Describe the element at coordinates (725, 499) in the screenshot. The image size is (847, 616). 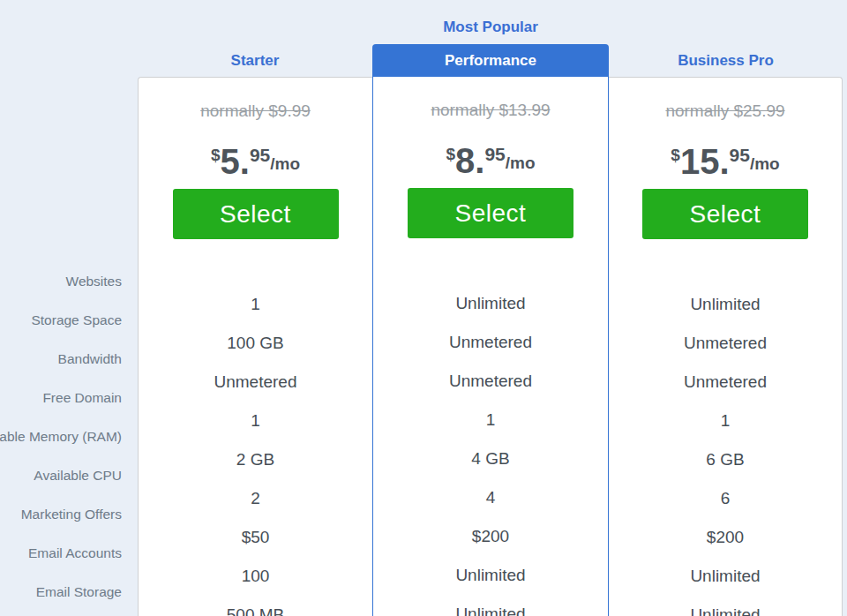
I see `value-business-pro-available-cpu: 6` at that location.